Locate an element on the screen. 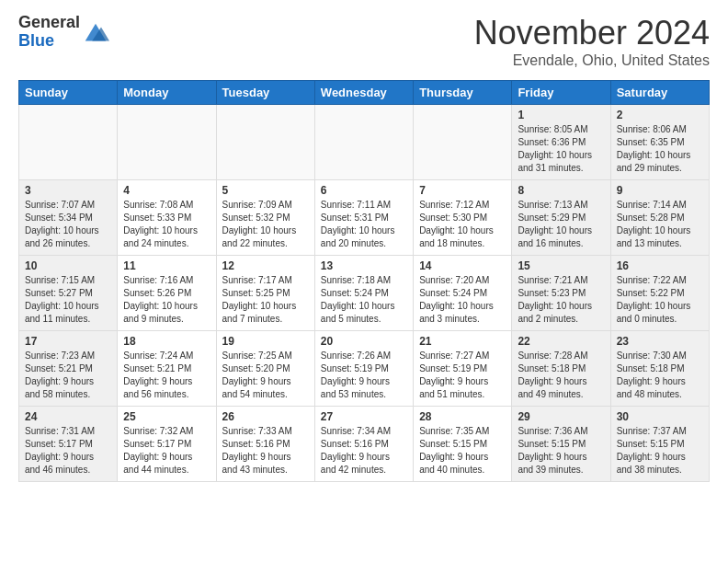 The height and width of the screenshot is (563, 728). day-info: Sunrise: 7:22 AMSunset: 5:22 PMDaylight:… is located at coordinates (660, 300).